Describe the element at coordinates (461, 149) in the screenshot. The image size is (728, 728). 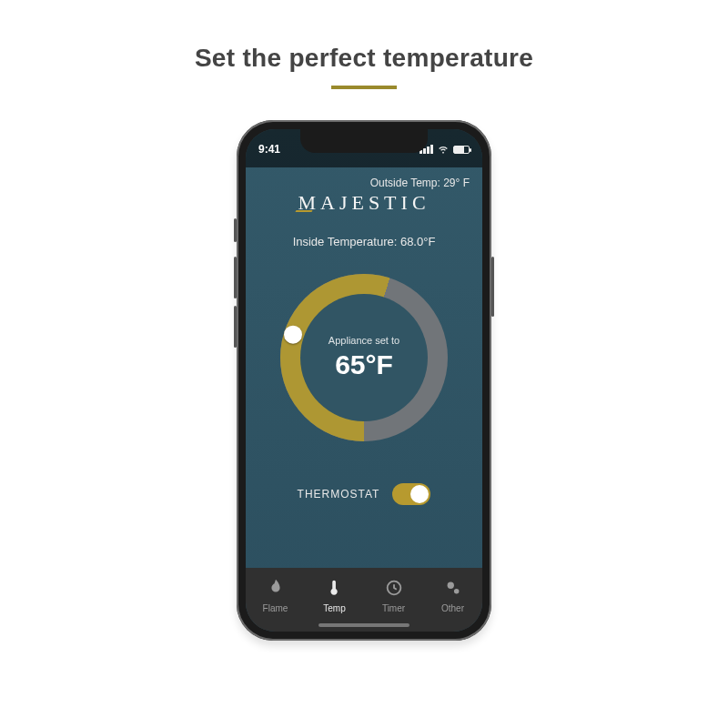
I see `battery-icon` at that location.